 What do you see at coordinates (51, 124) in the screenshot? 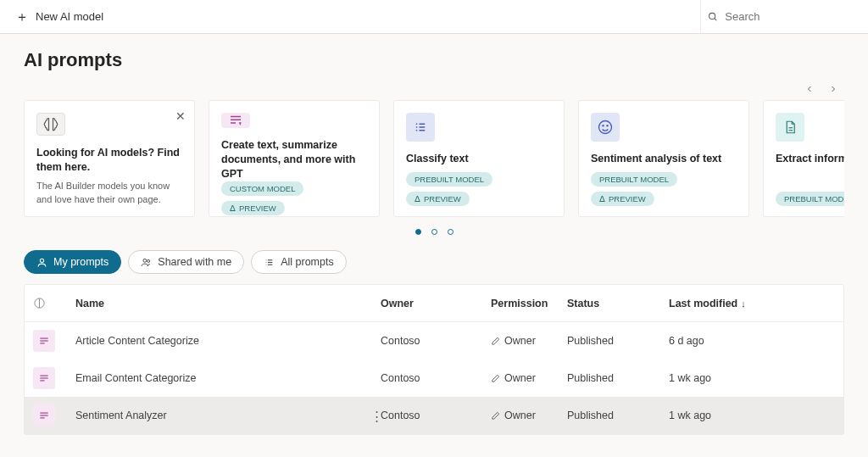
I see `brain-icon` at bounding box center [51, 124].